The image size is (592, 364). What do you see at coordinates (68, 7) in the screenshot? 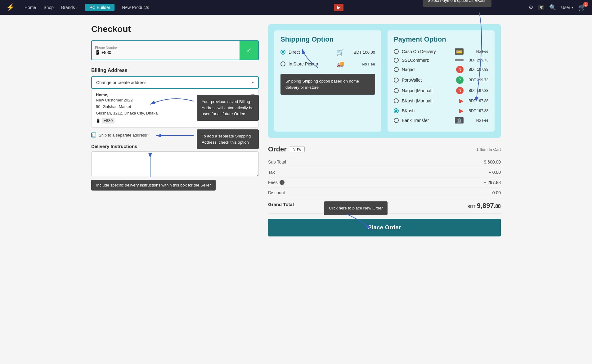
I see `nav-brands-link: Brands` at bounding box center [68, 7].